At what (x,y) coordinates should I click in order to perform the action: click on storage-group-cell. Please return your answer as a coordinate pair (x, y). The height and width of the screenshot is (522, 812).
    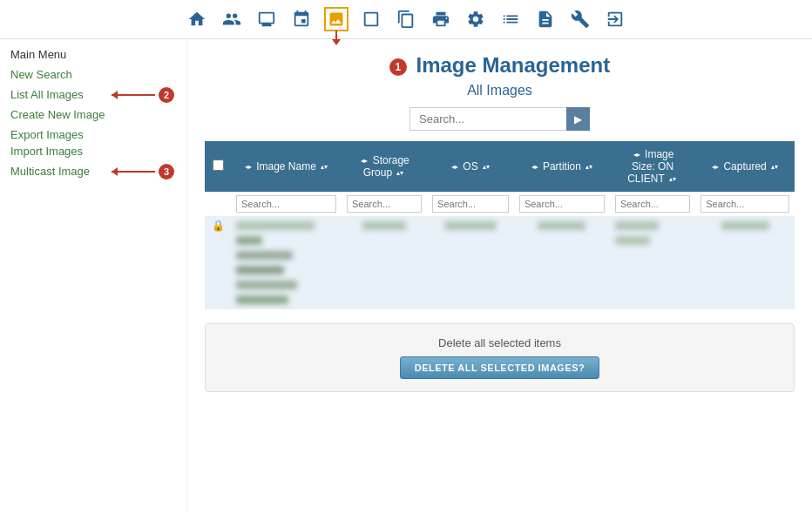
    Looking at the image, I should click on (384, 263).